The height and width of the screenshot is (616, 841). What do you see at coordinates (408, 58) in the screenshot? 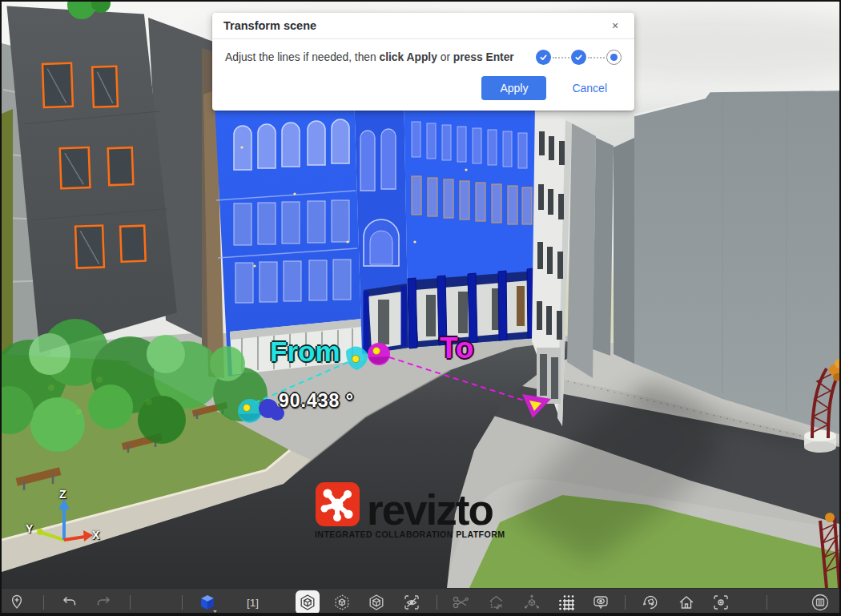
I see `instruction-click-apply: click Apply` at bounding box center [408, 58].